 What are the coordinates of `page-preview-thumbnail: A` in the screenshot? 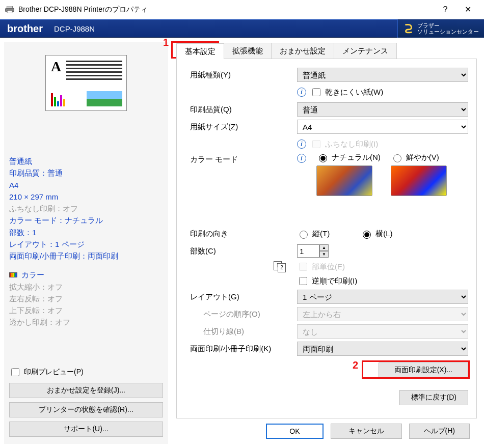 It's located at (86, 83).